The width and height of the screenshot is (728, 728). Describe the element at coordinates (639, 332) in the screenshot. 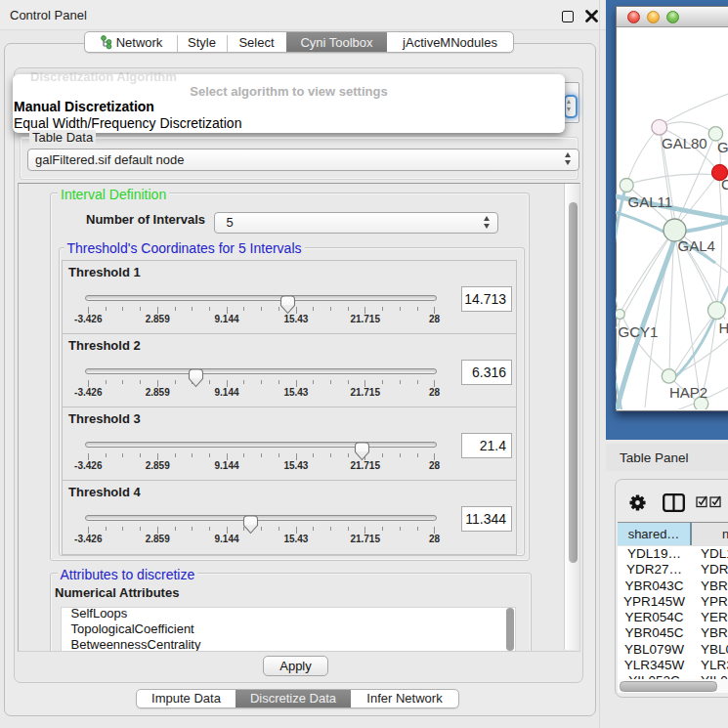

I see `svg-text: GCY1` at that location.